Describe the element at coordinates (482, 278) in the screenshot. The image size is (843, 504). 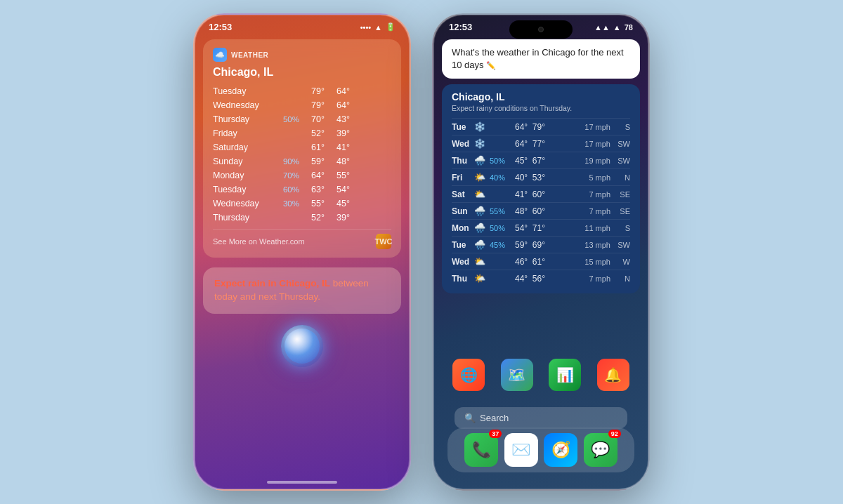
I see `forecast-icon2: 🌤️` at that location.